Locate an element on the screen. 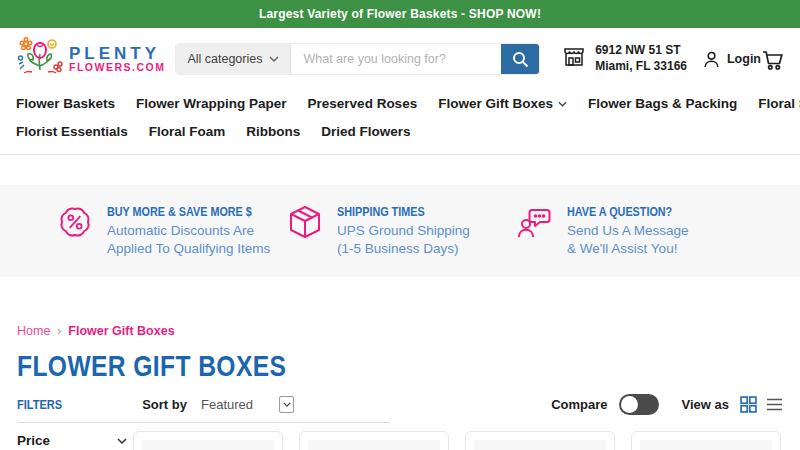 The image size is (800, 450). flower-bouquet-icon is located at coordinates (40, 59).